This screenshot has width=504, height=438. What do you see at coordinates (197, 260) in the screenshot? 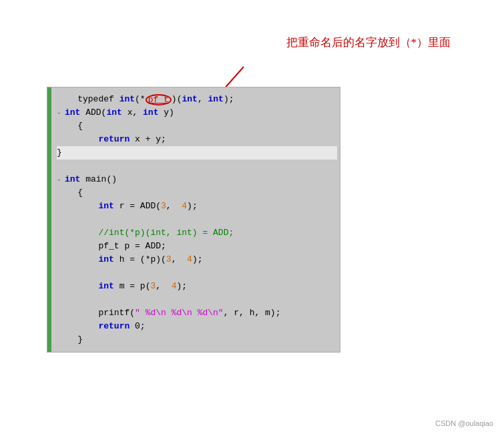
I see `code-line-int-h: int h = (*p)(2, 3);` at bounding box center [197, 260].